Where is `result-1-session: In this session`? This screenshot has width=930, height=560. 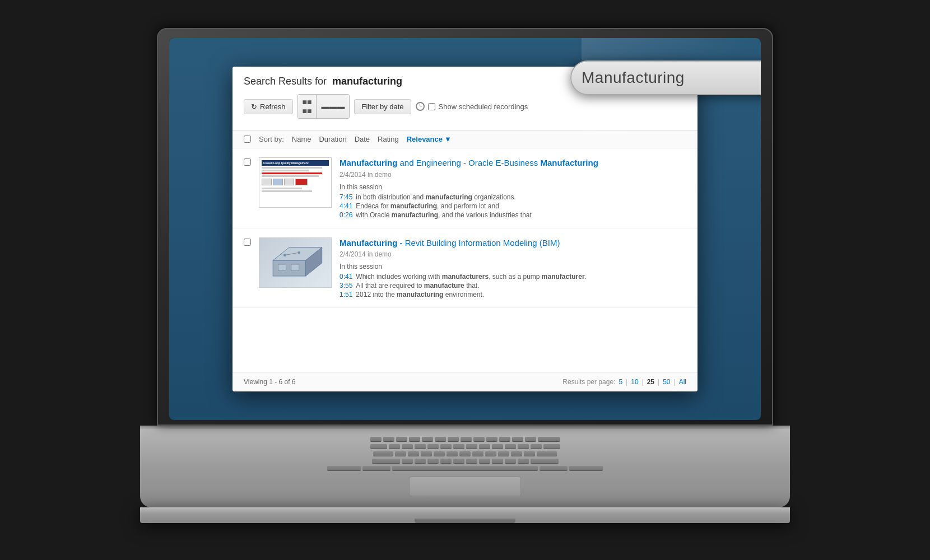 result-1-session: In this session is located at coordinates (513, 187).